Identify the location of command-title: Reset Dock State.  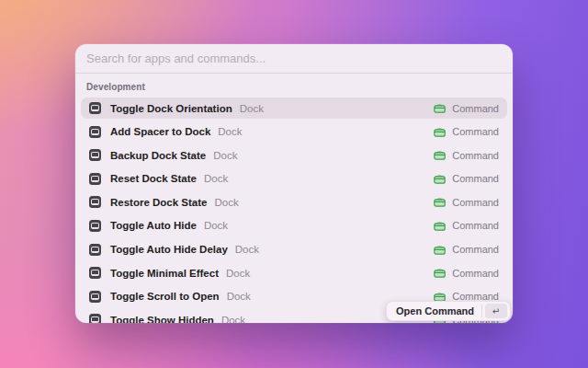
(153, 178).